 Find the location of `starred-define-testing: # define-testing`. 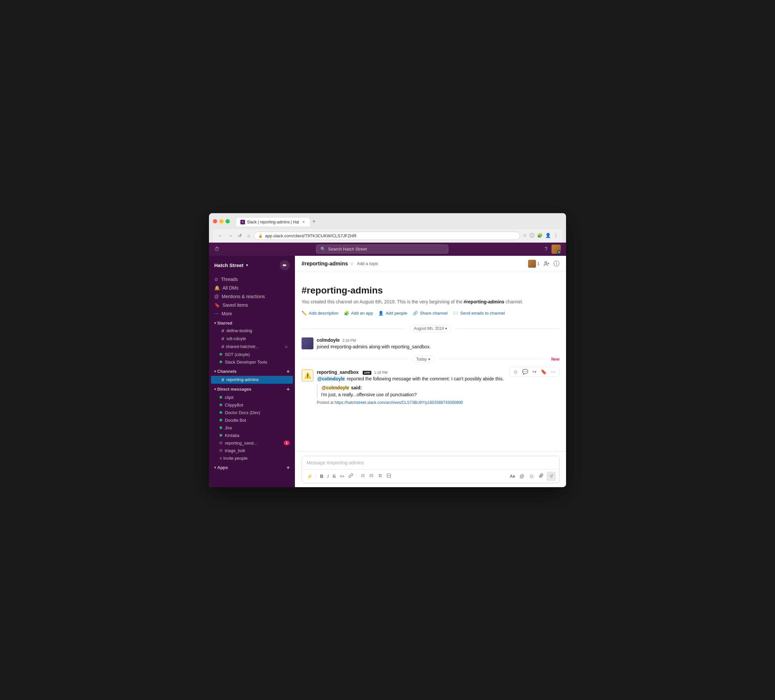

starred-define-testing: # define-testing is located at coordinates (252, 331).